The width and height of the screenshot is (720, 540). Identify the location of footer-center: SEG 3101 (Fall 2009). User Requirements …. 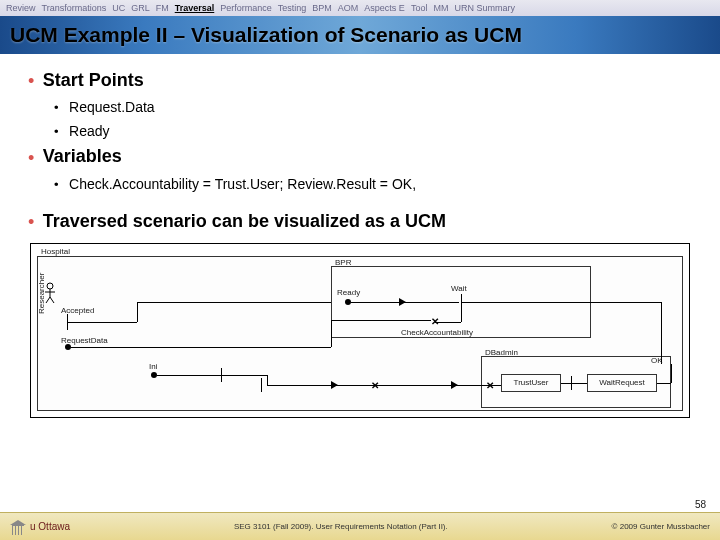
(341, 526).